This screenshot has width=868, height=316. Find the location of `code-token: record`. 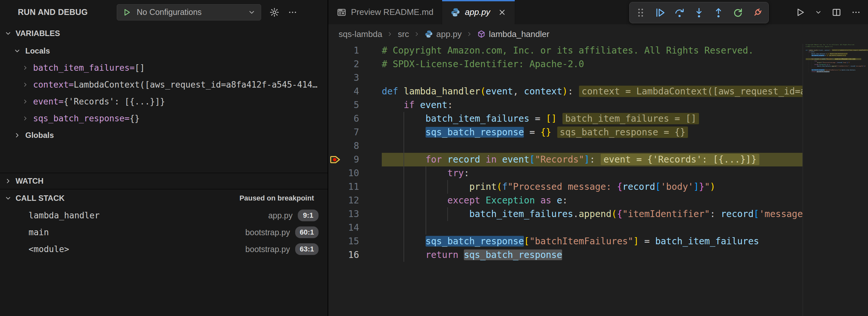

code-token: record is located at coordinates (852, 66).